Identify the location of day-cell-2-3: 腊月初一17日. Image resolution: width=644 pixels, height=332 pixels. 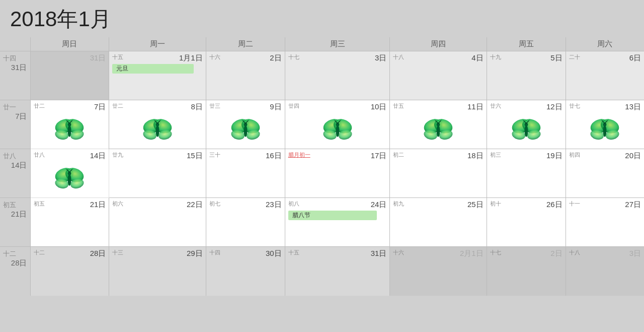
(337, 173).